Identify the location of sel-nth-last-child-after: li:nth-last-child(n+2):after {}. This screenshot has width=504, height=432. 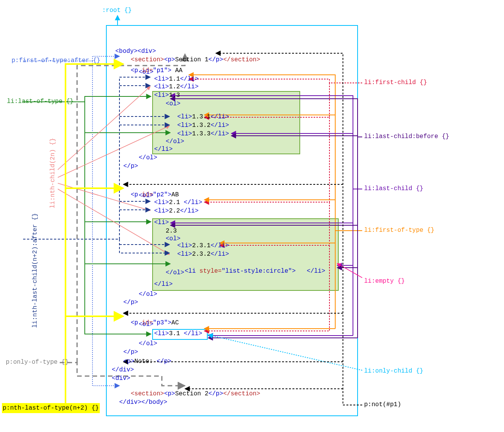
(35, 270).